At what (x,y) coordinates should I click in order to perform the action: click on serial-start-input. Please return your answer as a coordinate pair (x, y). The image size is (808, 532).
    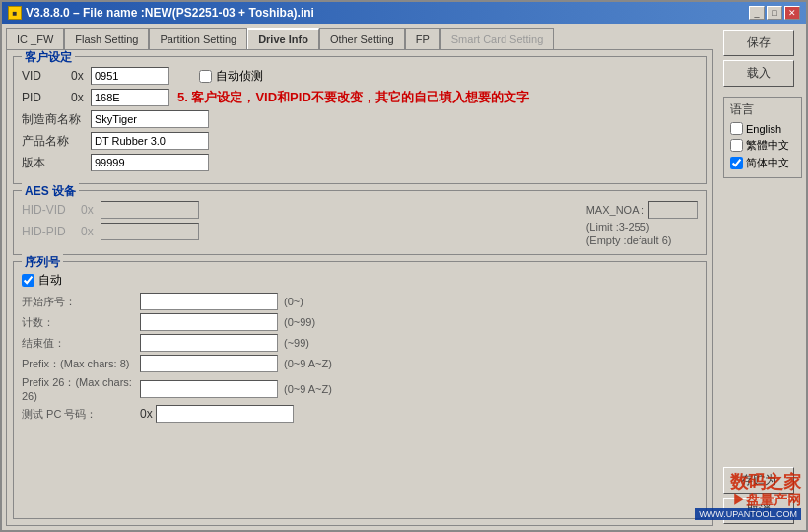
    Looking at the image, I should click on (209, 301).